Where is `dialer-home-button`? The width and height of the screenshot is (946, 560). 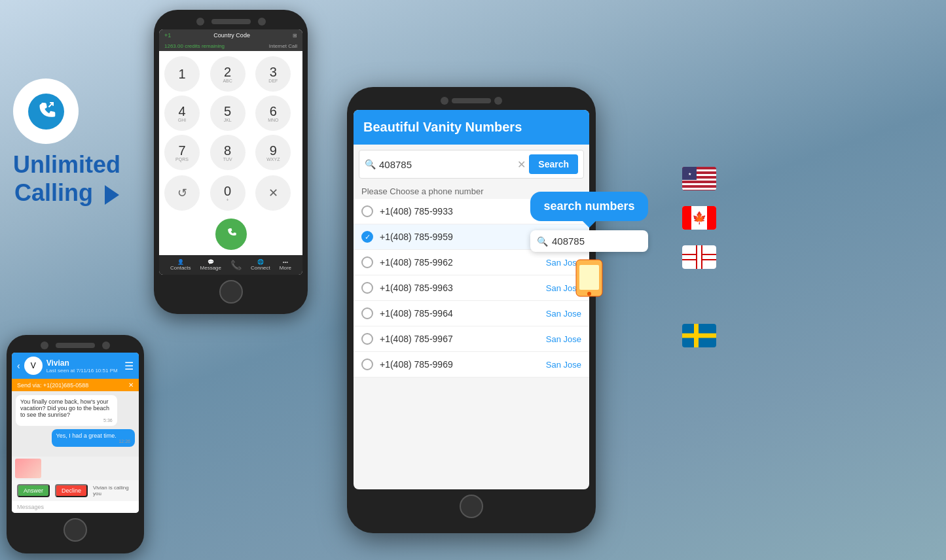
dialer-home-button is located at coordinates (231, 292).